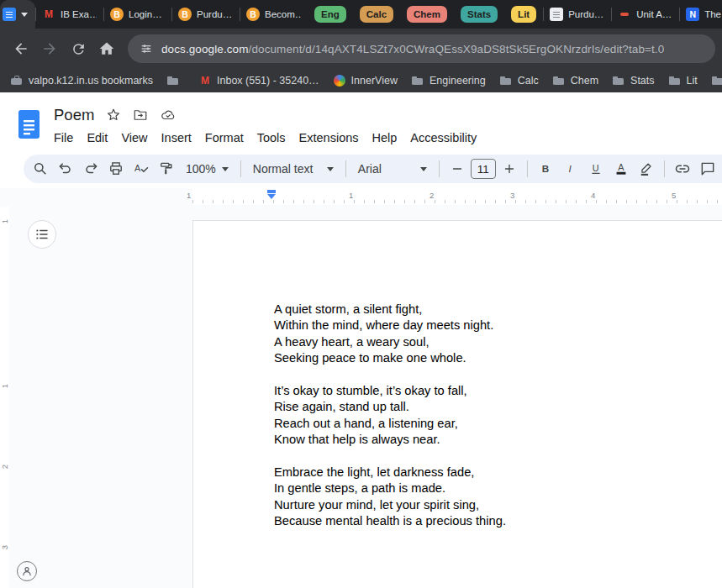  I want to click on underline-icon: U, so click(596, 169).